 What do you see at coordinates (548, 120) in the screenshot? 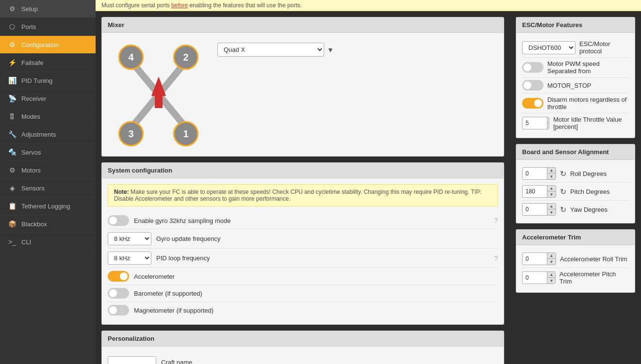
I see `motor-idle-up-btn: ▲` at bounding box center [548, 120].